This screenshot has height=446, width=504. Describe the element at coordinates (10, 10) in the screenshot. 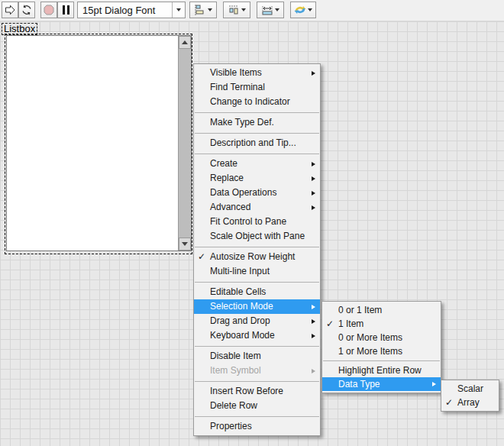

I see `run-button` at that location.